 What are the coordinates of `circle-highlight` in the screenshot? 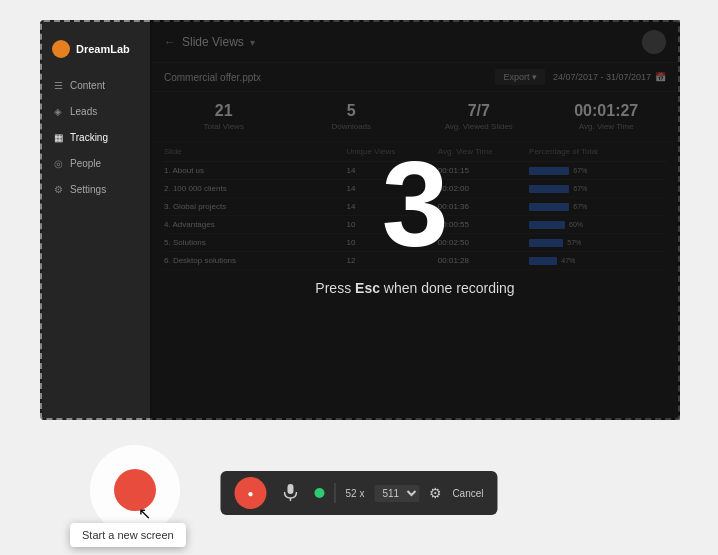 It's located at (135, 490).